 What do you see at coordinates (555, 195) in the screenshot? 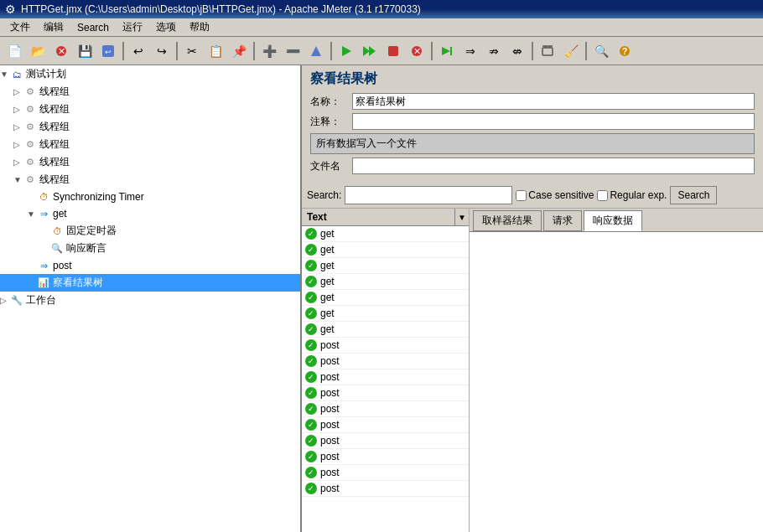
I see `case-sensitive-label: Case sensitive` at bounding box center [555, 195].